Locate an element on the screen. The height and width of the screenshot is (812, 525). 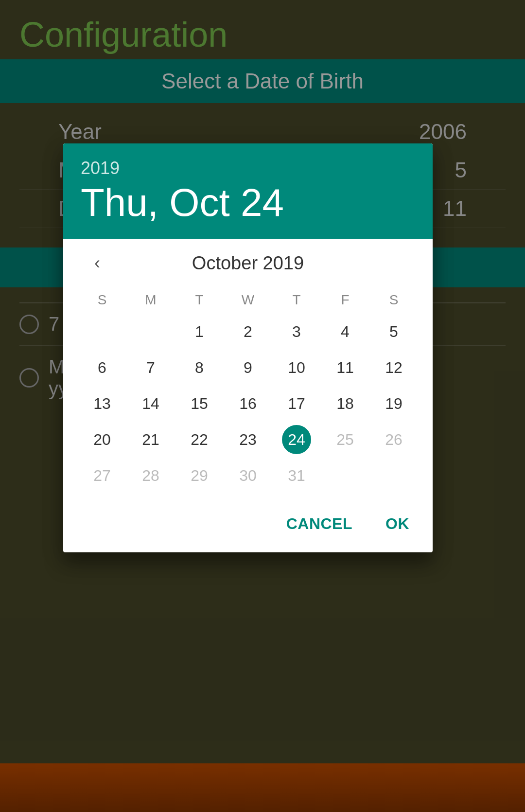
day-21: 21 is located at coordinates (151, 440).